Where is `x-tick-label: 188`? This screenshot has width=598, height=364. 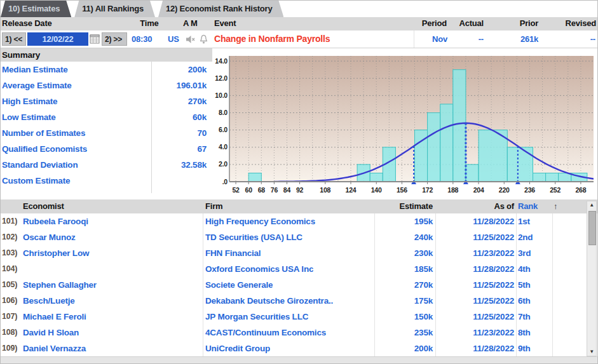 x-tick-label: 188 is located at coordinates (452, 190).